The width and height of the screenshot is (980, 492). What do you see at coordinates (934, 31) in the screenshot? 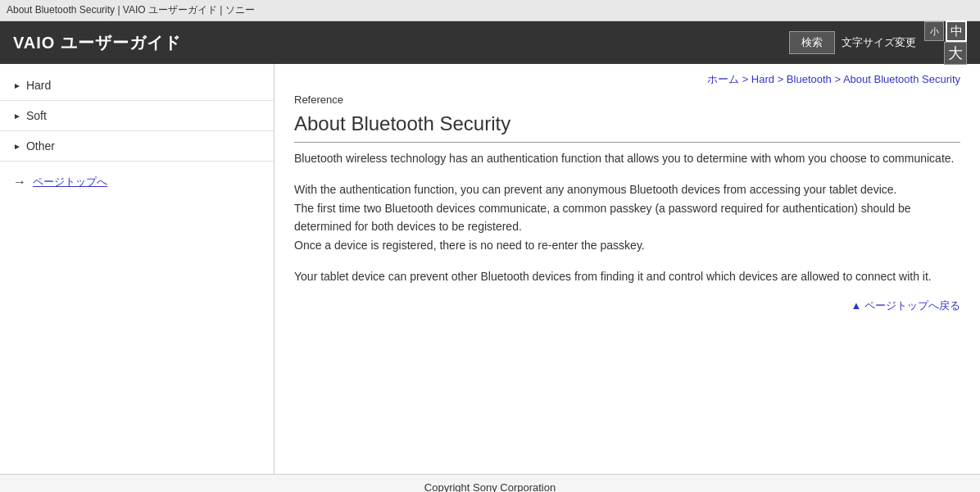
I see `font-small-button: 小` at bounding box center [934, 31].